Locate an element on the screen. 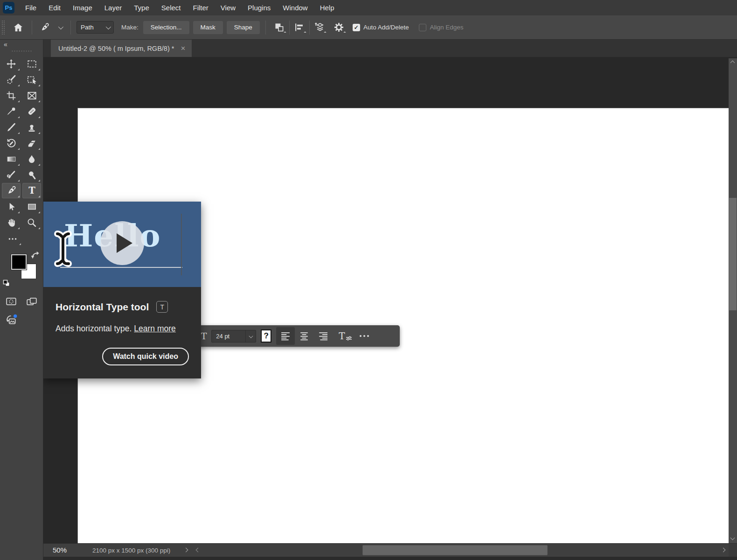  scroll-up-icon is located at coordinates (733, 63).